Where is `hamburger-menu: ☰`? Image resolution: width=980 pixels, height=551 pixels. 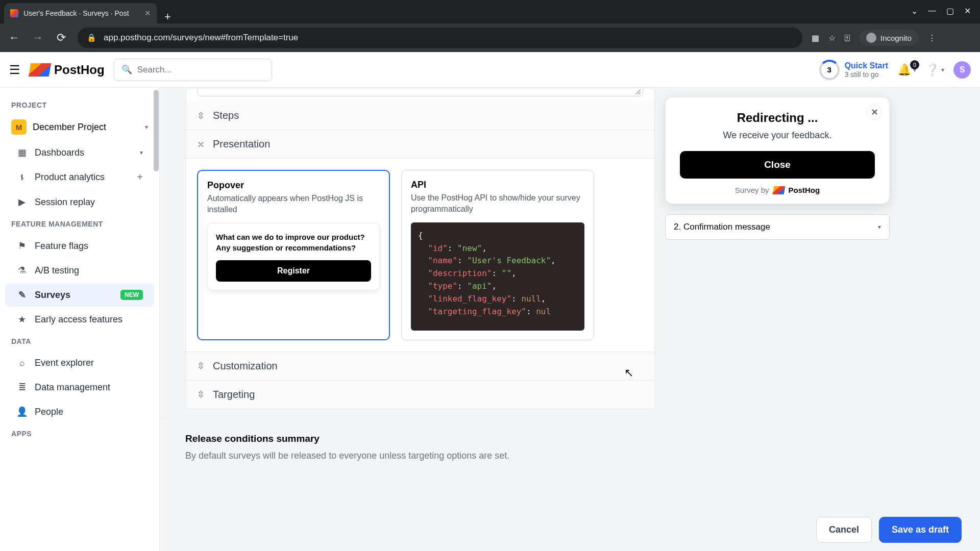
hamburger-menu: ☰ is located at coordinates (15, 70).